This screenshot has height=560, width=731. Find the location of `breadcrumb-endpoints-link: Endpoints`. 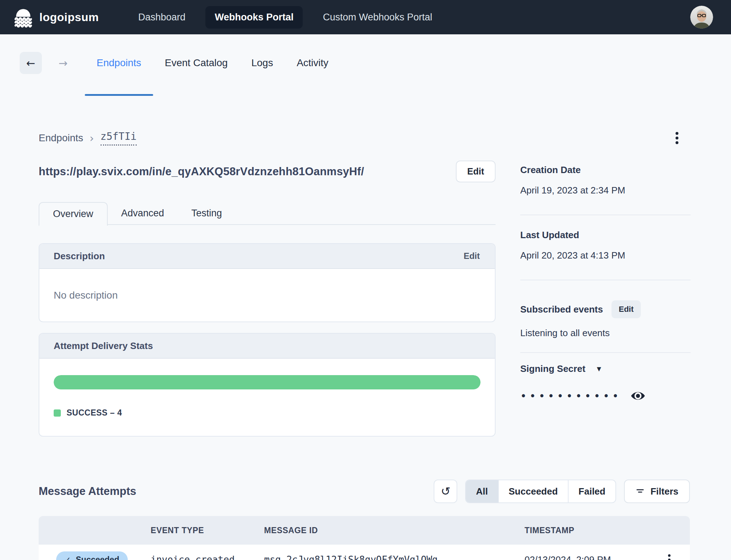

breadcrumb-endpoints-link: Endpoints is located at coordinates (61, 138).